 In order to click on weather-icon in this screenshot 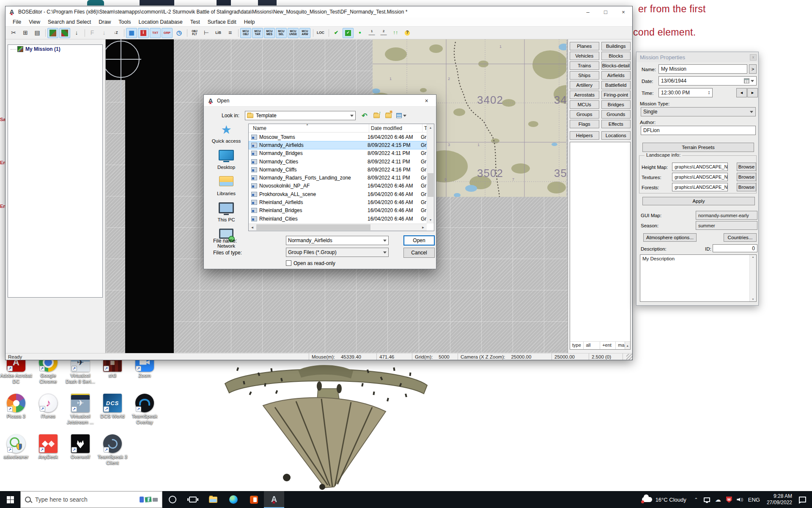, I will do `click(647, 500)`.